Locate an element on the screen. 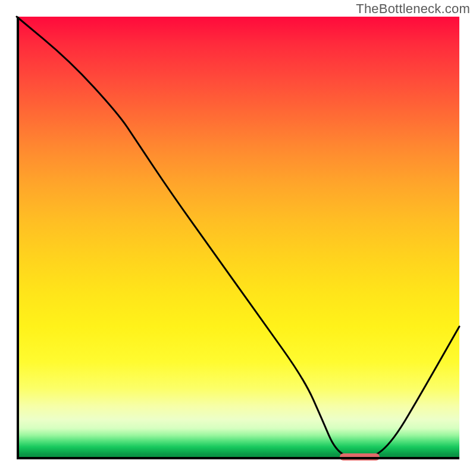 This screenshot has width=476, height=476. watermark-text: TheBottleneck.com is located at coordinates (413, 9).